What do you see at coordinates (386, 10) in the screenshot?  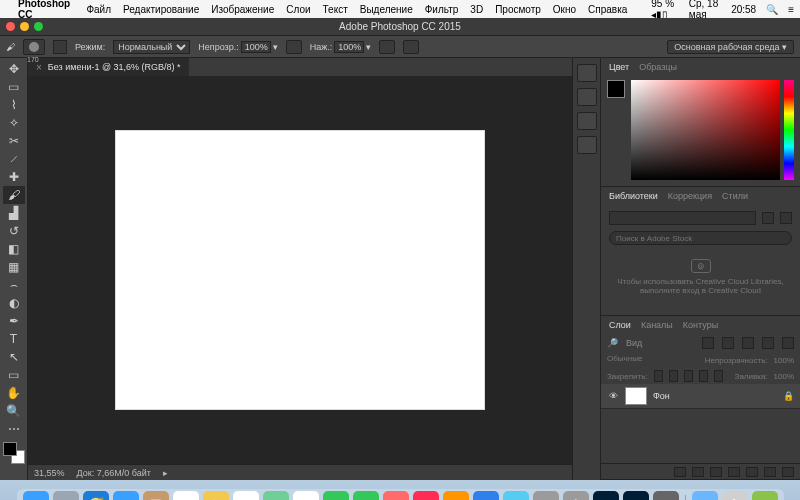 I see `menu-select: Выделение` at bounding box center [386, 10].